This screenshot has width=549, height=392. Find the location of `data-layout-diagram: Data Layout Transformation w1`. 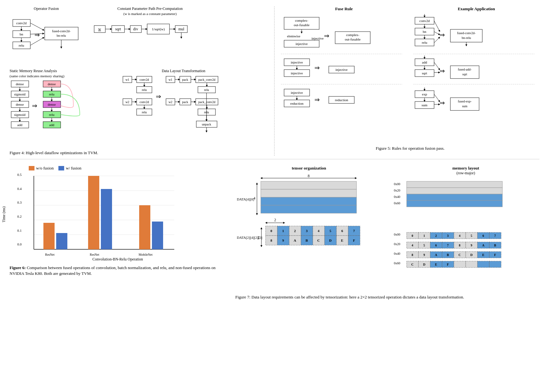

data-layout-diagram: Data Layout Transformation w1 is located at coordinates (184, 107).